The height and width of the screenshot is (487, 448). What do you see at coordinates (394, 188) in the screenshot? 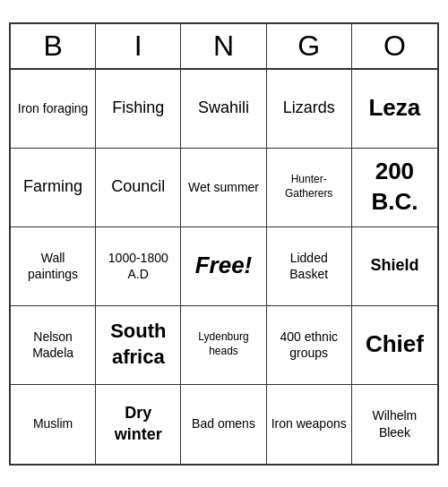
I see `bingo-cell: 200 B.C.` at bounding box center [394, 188].